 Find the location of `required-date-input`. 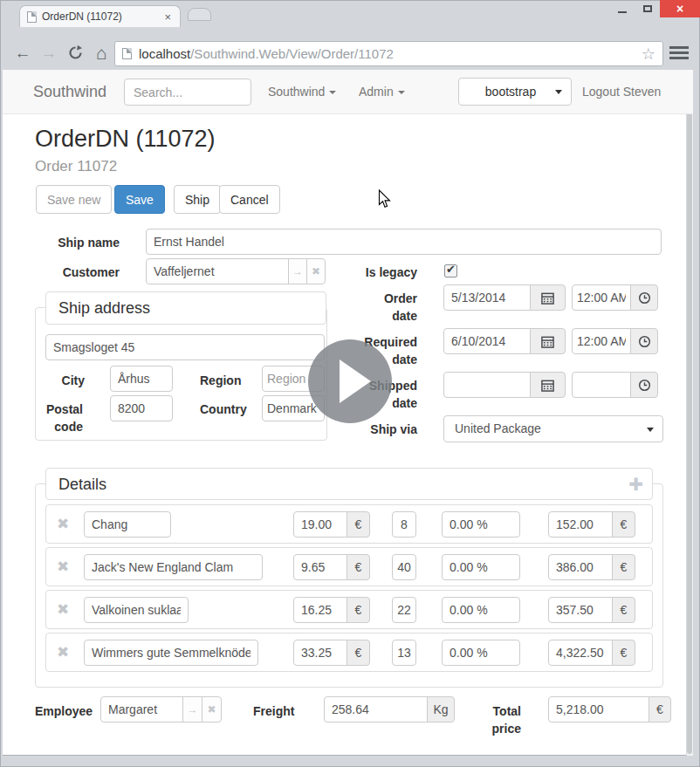

required-date-input is located at coordinates (487, 341).